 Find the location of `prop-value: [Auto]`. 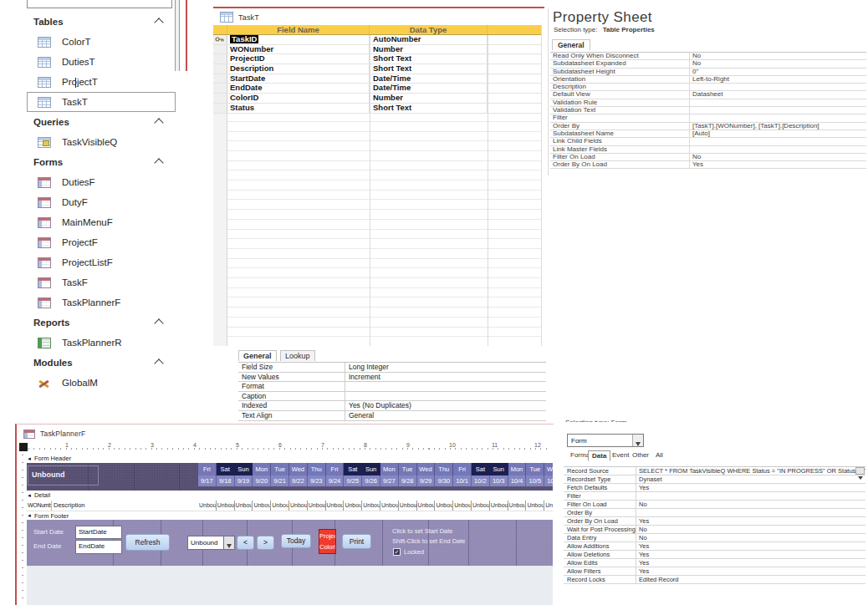

prop-value: [Auto] is located at coordinates (778, 134).